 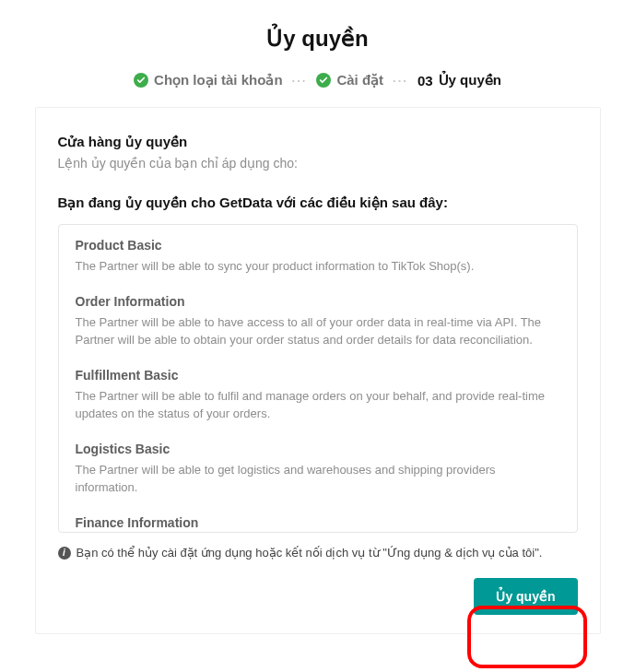 I want to click on conditions-title: Bạn đang ủy quyền cho GetData với các đi…, so click(x=318, y=203).